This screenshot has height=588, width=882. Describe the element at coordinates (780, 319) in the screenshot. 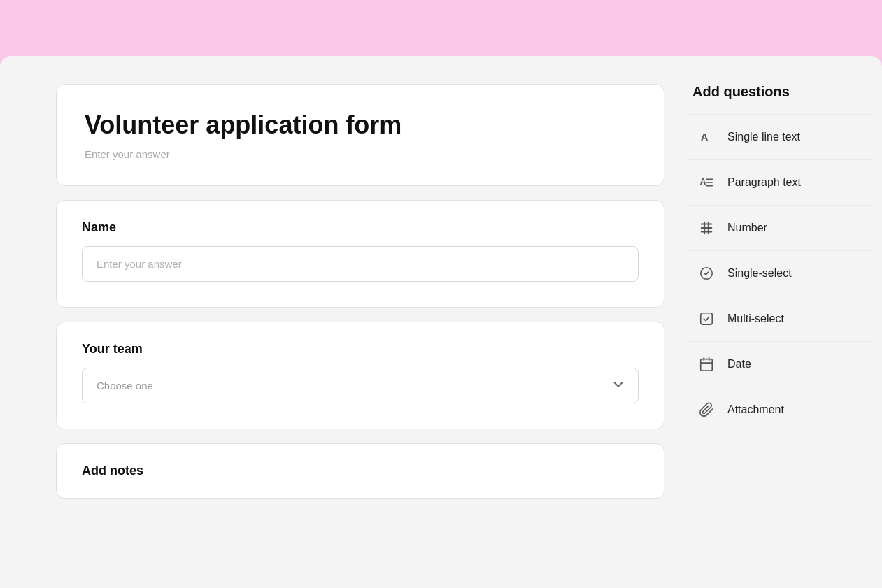

I see `sidebar-item-multi-select: Multi-select` at that location.